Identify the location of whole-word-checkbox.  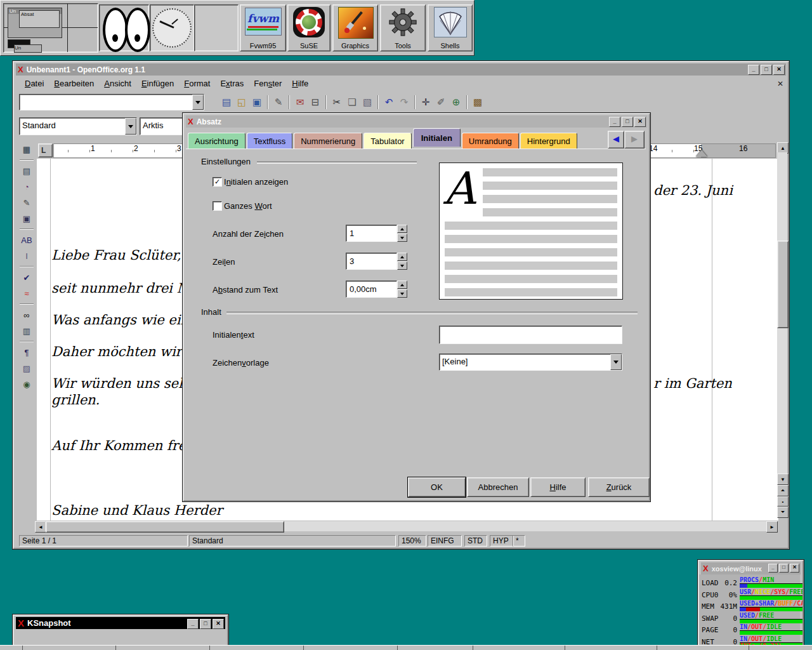
(217, 206).